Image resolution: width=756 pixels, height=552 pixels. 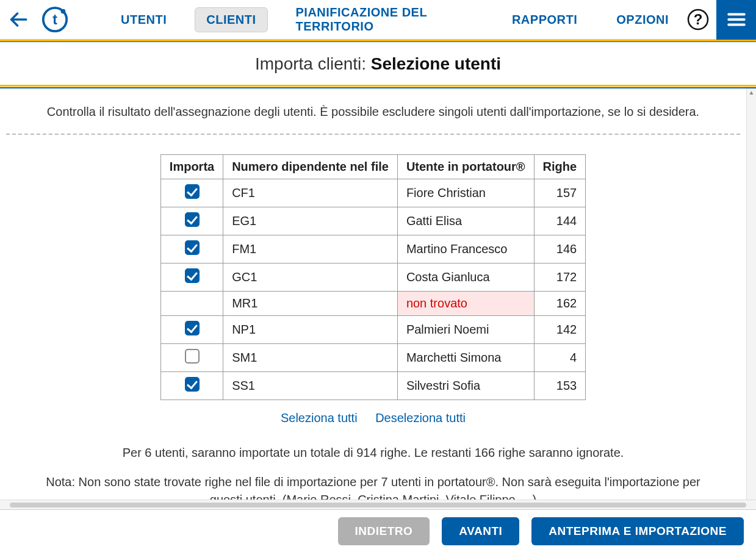 What do you see at coordinates (378, 531) in the screenshot?
I see `bottom-button-bar: INDIETRO AVANTI ANTEPRIMA E IMPORTAZIONE` at bounding box center [378, 531].